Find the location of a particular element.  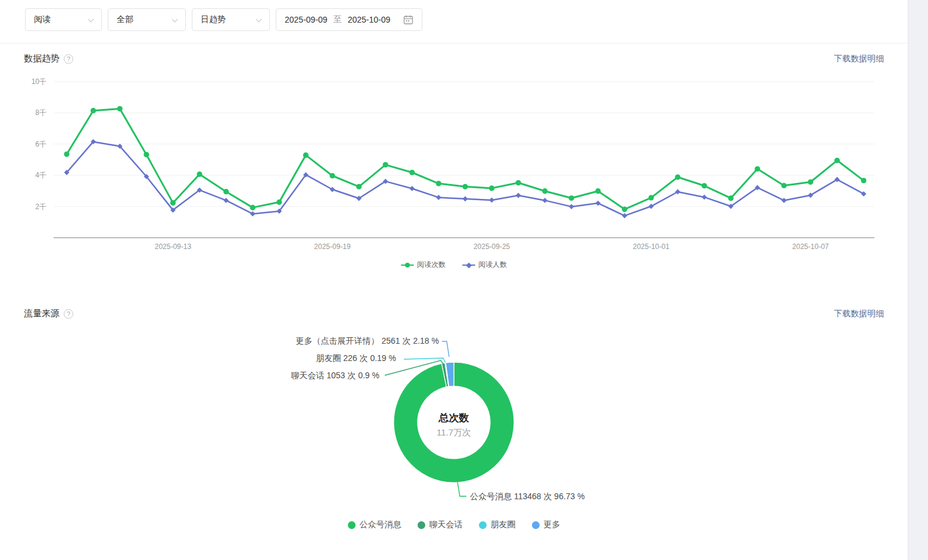

donut-center-label: 总次数 11.7万次 is located at coordinates (454, 425).